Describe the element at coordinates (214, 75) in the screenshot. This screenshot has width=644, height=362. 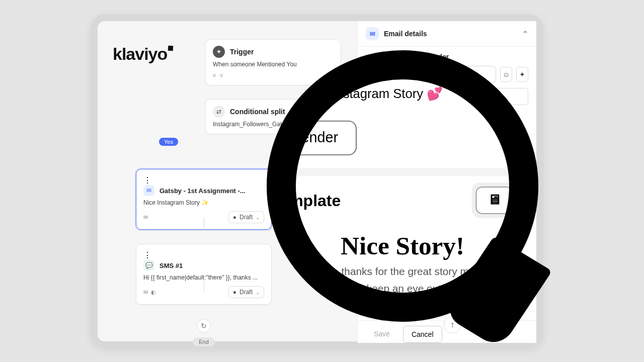
I see `filter-icon: ▿` at that location.